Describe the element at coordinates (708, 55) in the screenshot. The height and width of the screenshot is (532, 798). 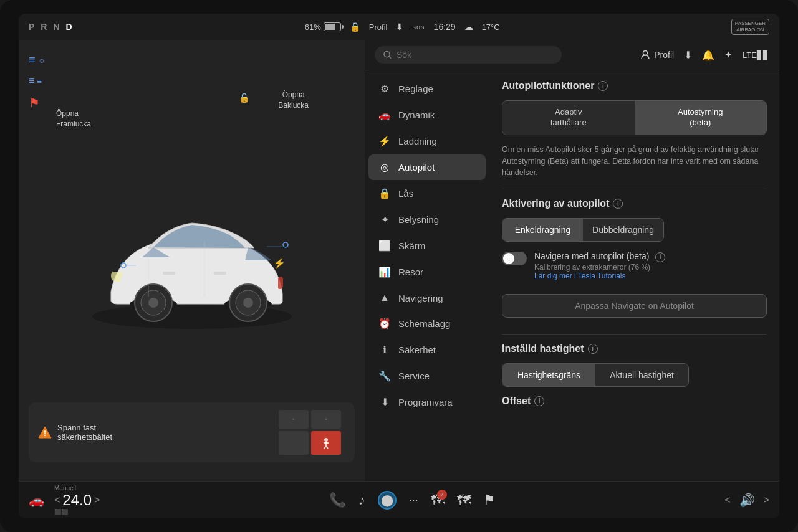
I see `bell-icon: 🔔` at that location.